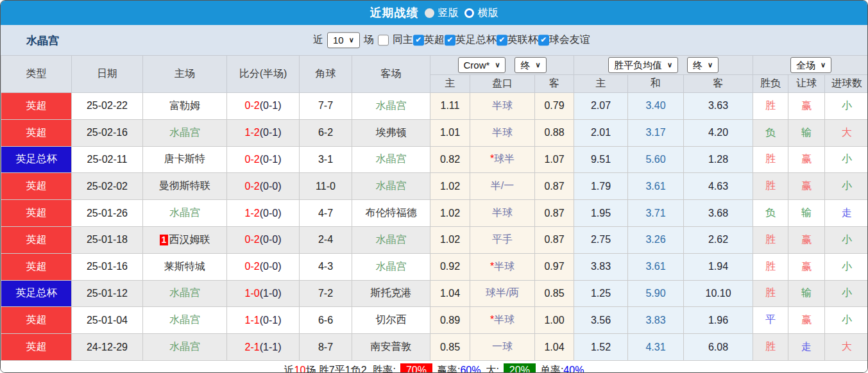 The image size is (868, 373). I want to click on asian-odds-home-cell: 1.02, so click(450, 187).